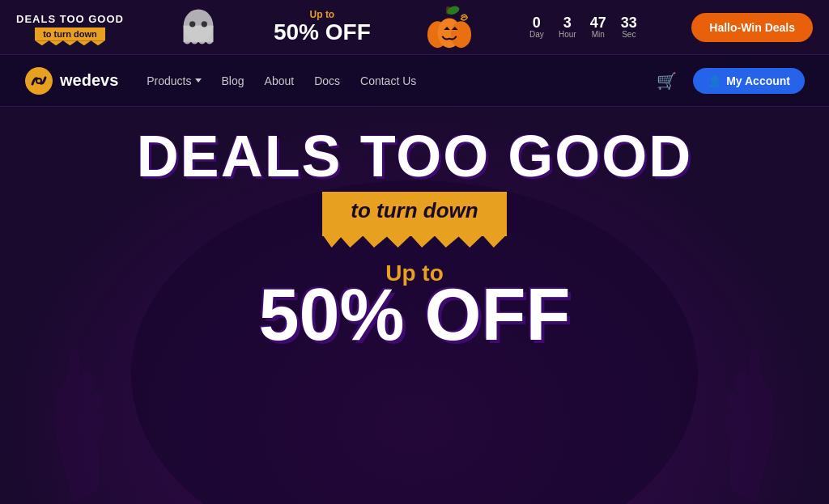  Describe the element at coordinates (282, 81) in the screenshot. I see `nav-links: Products Blog About Docs Contact Us` at that location.